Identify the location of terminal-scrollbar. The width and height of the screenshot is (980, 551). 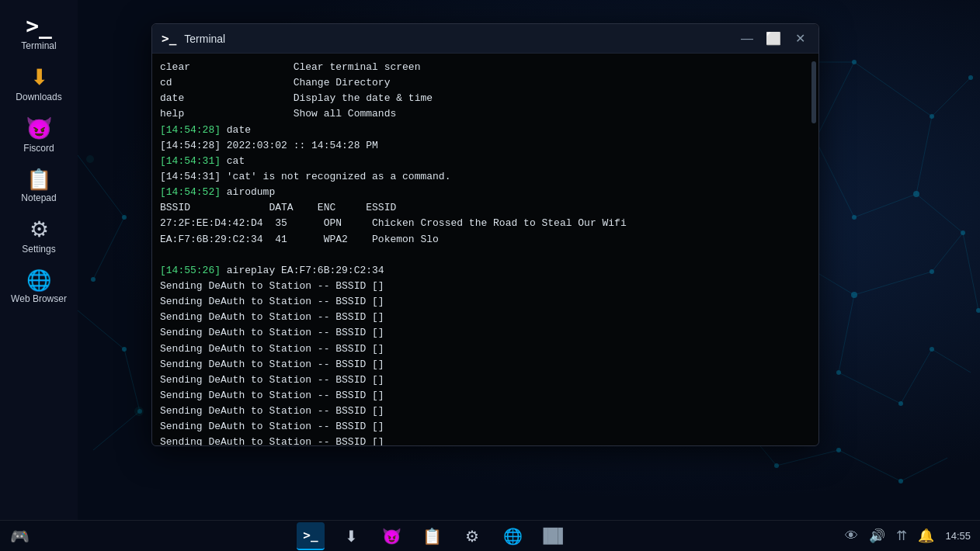
(814, 250).